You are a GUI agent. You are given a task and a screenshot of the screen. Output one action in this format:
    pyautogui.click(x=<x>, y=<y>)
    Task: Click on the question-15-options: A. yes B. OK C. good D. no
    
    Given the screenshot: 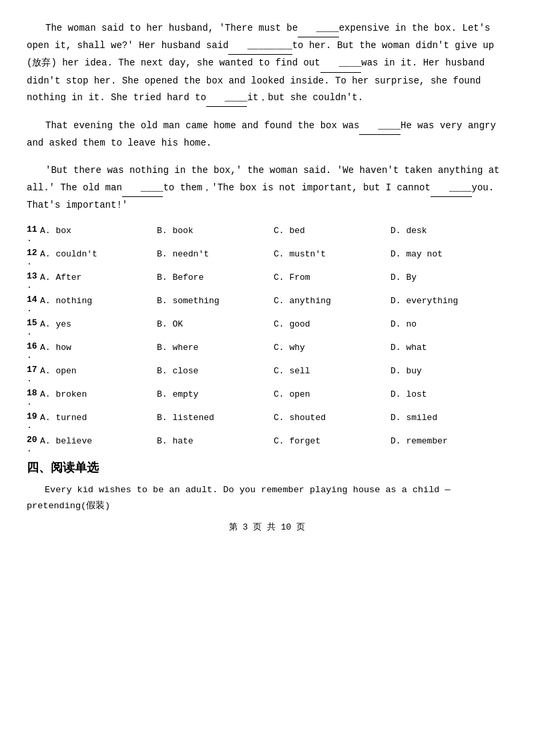 What is the action you would take?
    pyautogui.click(x=274, y=323)
    